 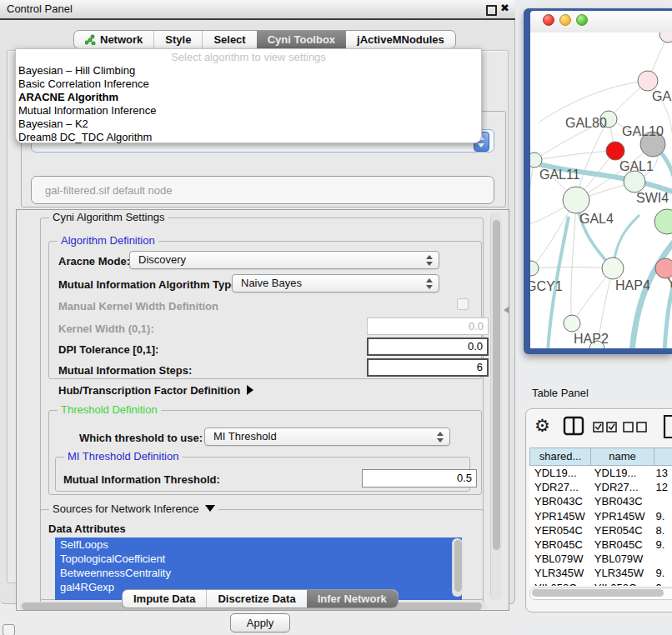 What do you see at coordinates (419, 478) in the screenshot?
I see `mi-threshold-field: 0.5` at bounding box center [419, 478].